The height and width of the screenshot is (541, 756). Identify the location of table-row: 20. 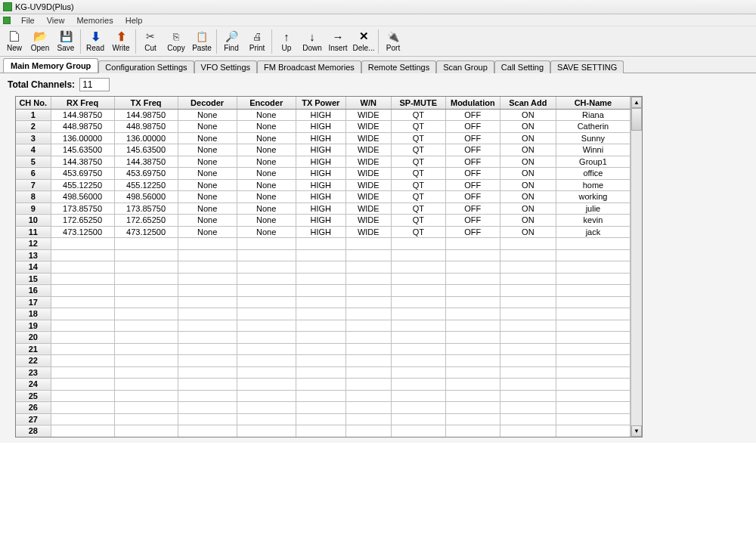
(324, 338).